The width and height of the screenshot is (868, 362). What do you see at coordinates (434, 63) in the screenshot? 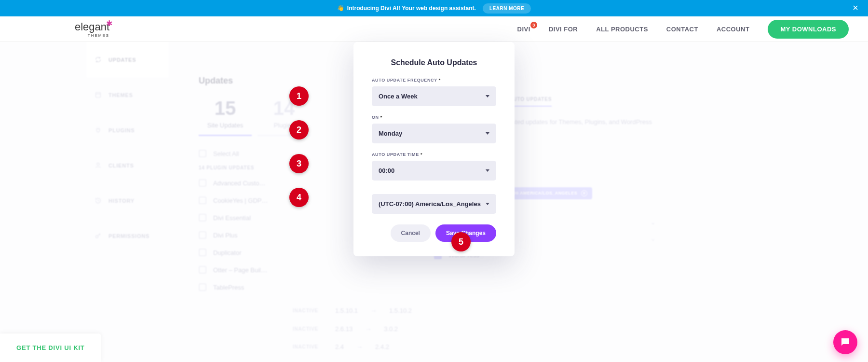
I see `modal-title: Schedule Auto Updates` at bounding box center [434, 63].